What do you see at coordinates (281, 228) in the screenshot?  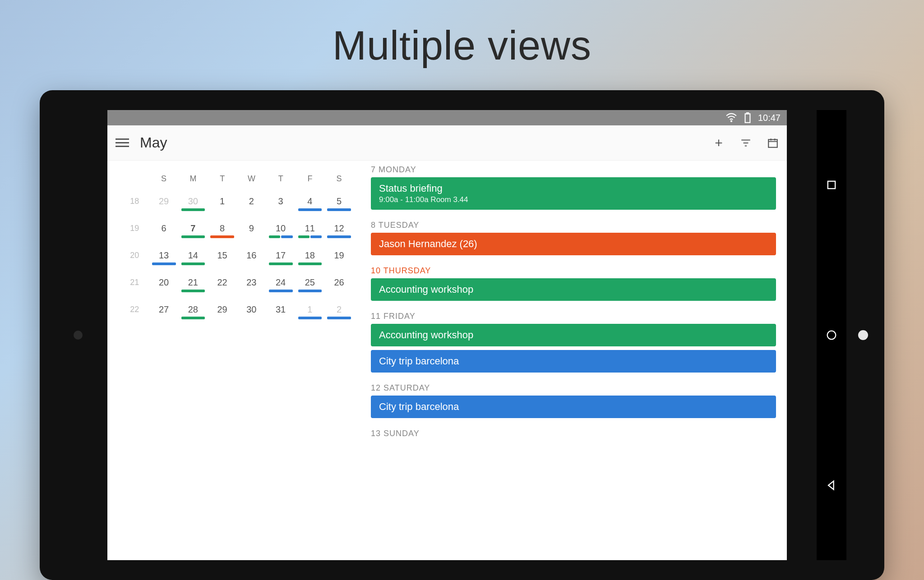 I see `calendar-day: 10` at bounding box center [281, 228].